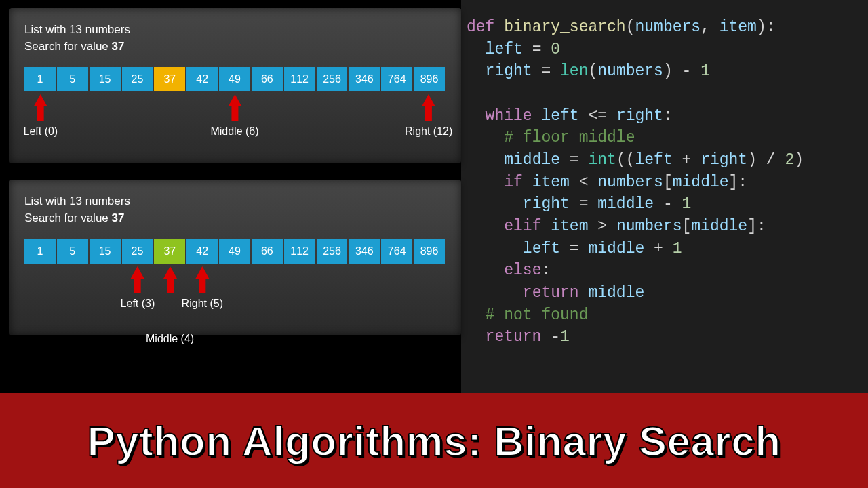 The image size is (868, 488). What do you see at coordinates (202, 304) in the screenshot?
I see `pointer-label: Right (5)` at bounding box center [202, 304].